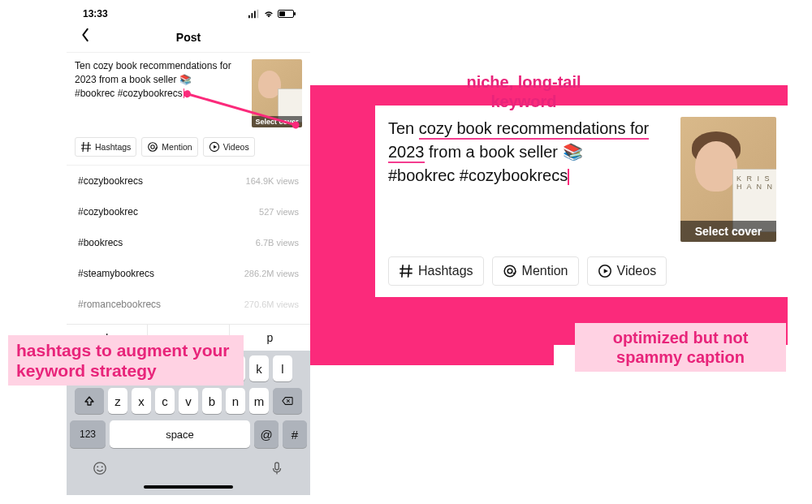 This screenshot has height=504, width=812. Describe the element at coordinates (278, 243) in the screenshot. I see `suggestion-views: 6.7B views` at that location.